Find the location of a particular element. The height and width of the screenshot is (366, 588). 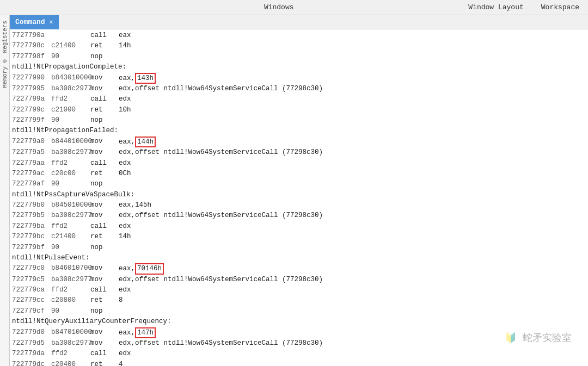

disasm-line: 722779b0 b845010000 moveax,145h is located at coordinates (299, 206).